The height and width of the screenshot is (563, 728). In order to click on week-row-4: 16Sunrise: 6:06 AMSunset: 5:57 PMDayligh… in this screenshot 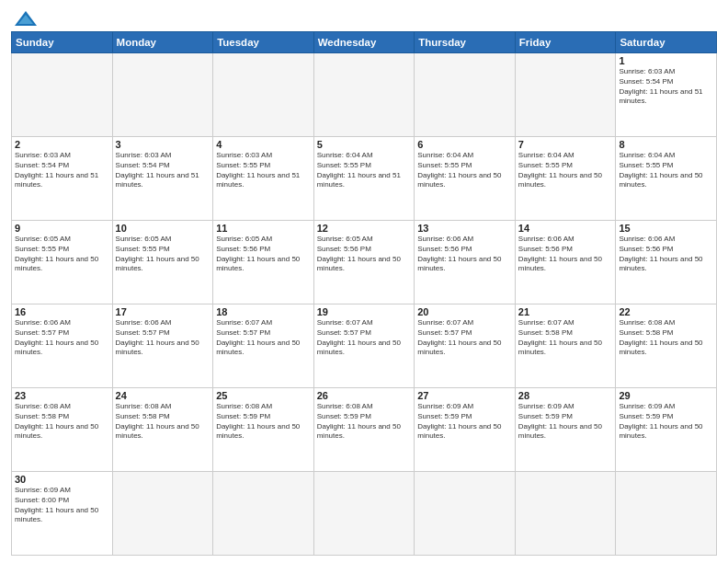, I will do `click(364, 346)`.